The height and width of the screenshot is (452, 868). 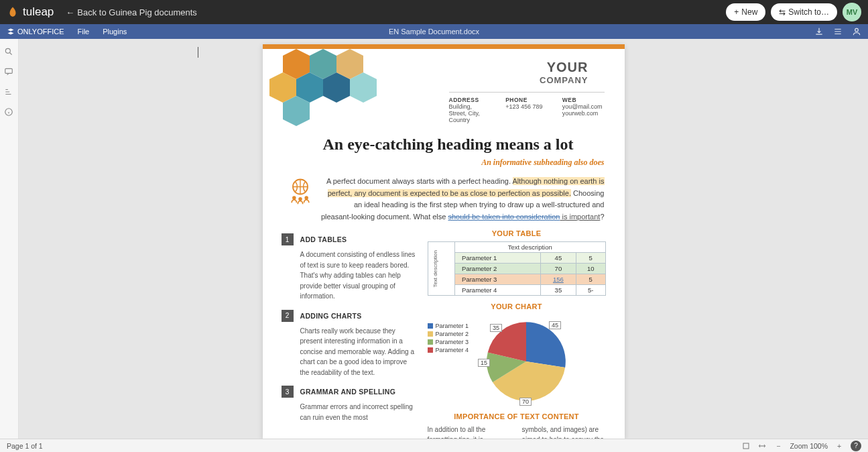 What do you see at coordinates (13, 12) in the screenshot?
I see `tuleap-icon` at bounding box center [13, 12].